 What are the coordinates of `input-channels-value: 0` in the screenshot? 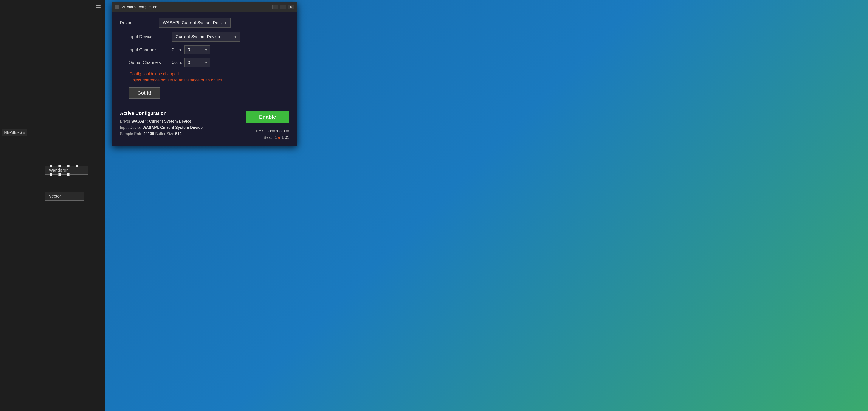 It's located at (195, 50).